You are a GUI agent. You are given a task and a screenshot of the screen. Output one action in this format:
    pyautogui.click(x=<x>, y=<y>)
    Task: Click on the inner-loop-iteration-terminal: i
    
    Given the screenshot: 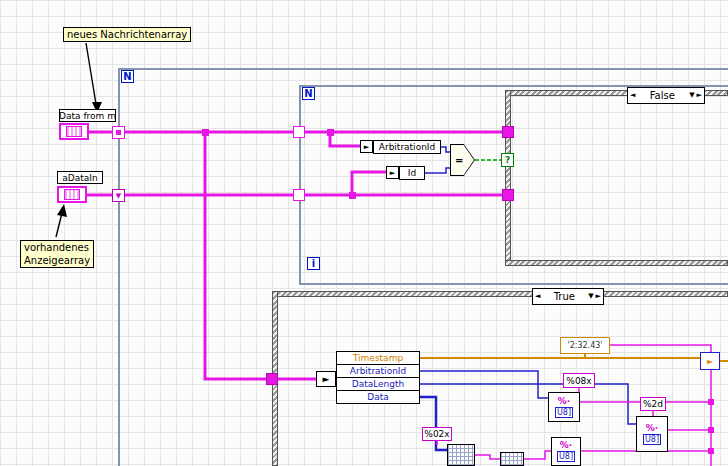 What is the action you would take?
    pyautogui.click(x=314, y=264)
    